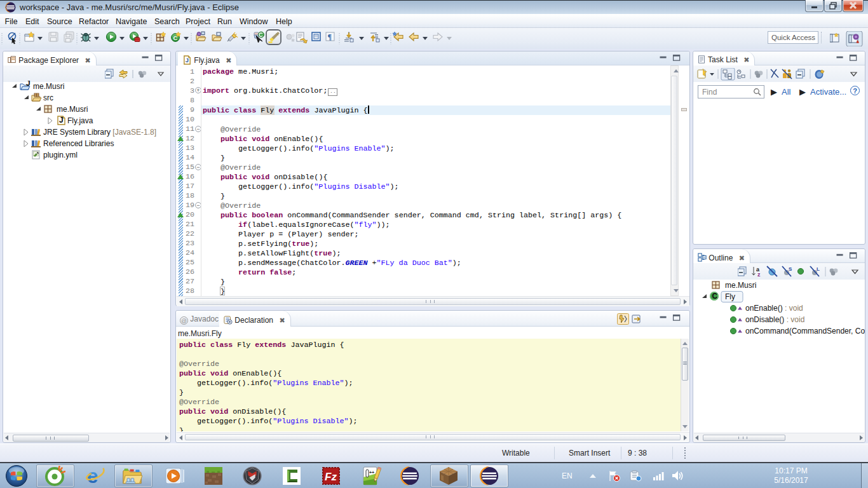  Describe the element at coordinates (330, 477) in the screenshot. I see `svg-text: Fz` at that location.